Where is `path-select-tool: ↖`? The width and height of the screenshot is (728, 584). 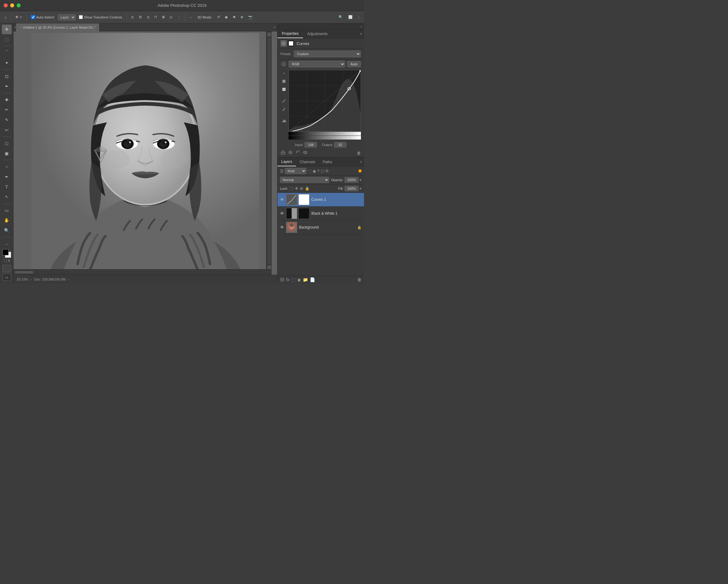
path-select-tool: ↖ is located at coordinates (7, 197).